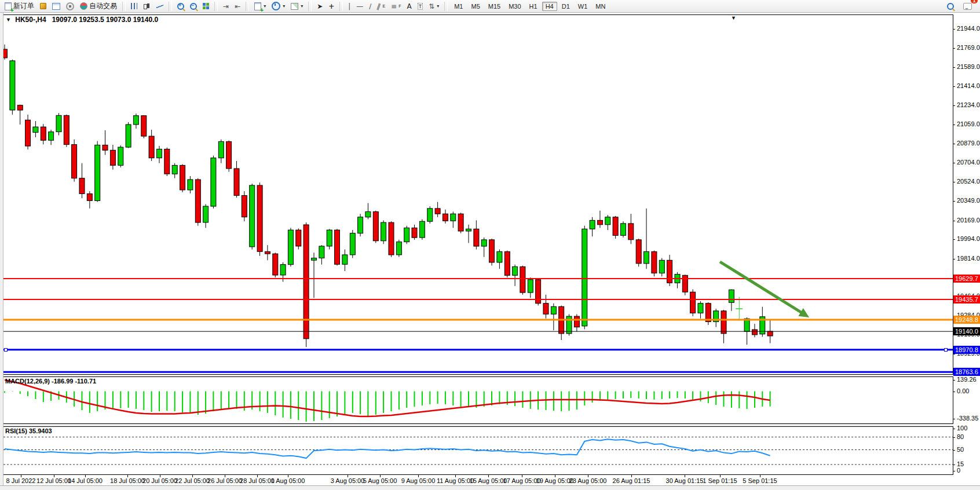  Describe the element at coordinates (409, 6) in the screenshot. I see `text-icon: A` at that location.